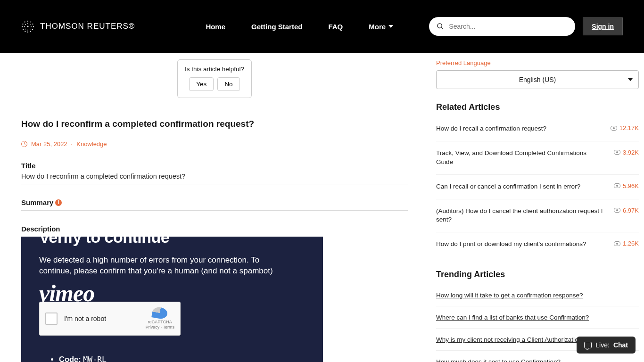 This screenshot has height=362, width=644. What do you see at coordinates (537, 80) in the screenshot?
I see `language-select: English (US)` at bounding box center [537, 80].